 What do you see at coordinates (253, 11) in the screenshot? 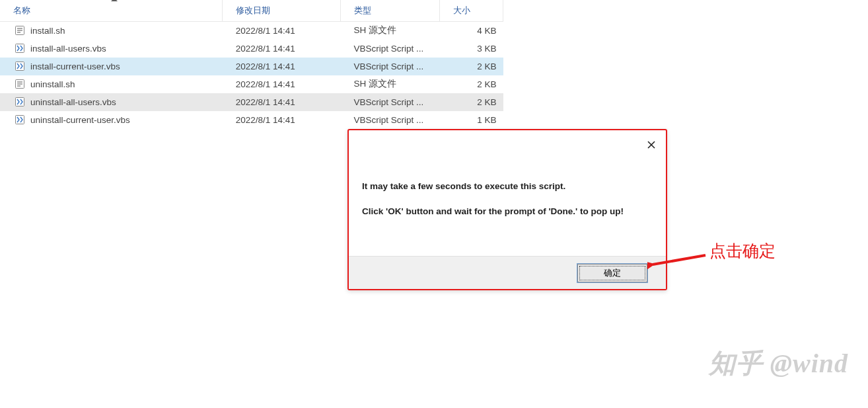
I see `column-date-label: 修改日期` at bounding box center [253, 11].